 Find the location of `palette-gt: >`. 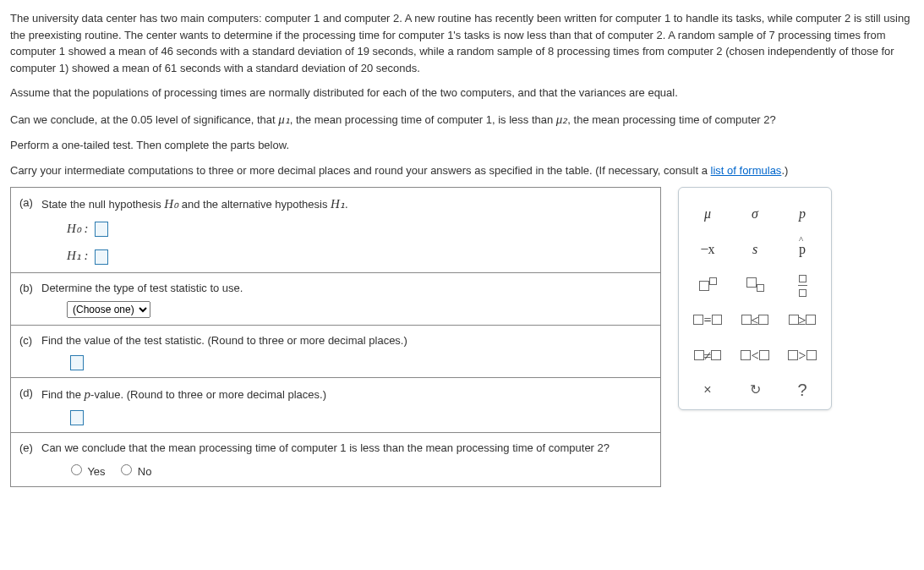

palette-gt: > is located at coordinates (802, 356).